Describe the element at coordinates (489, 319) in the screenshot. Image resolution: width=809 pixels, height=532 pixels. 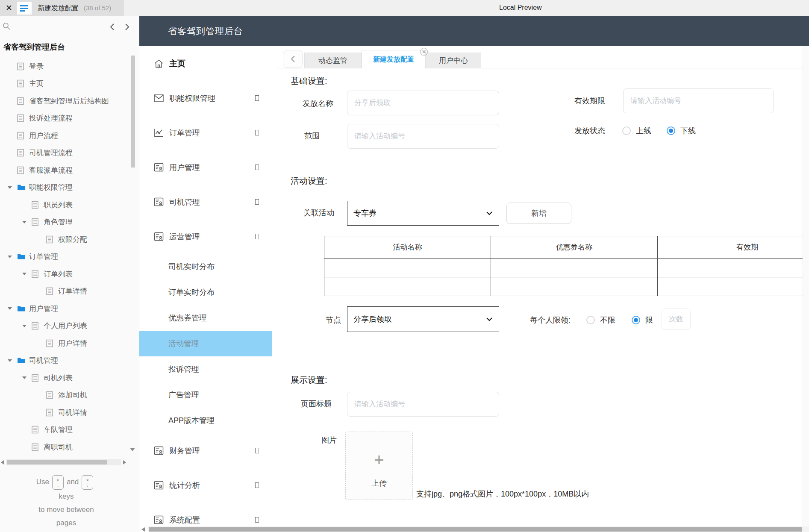
I see `chevron-down-icon` at that location.